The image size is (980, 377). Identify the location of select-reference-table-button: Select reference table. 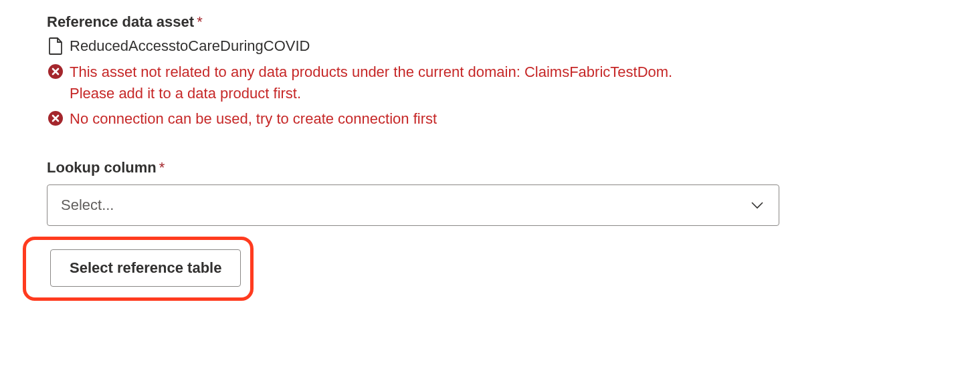
(146, 268).